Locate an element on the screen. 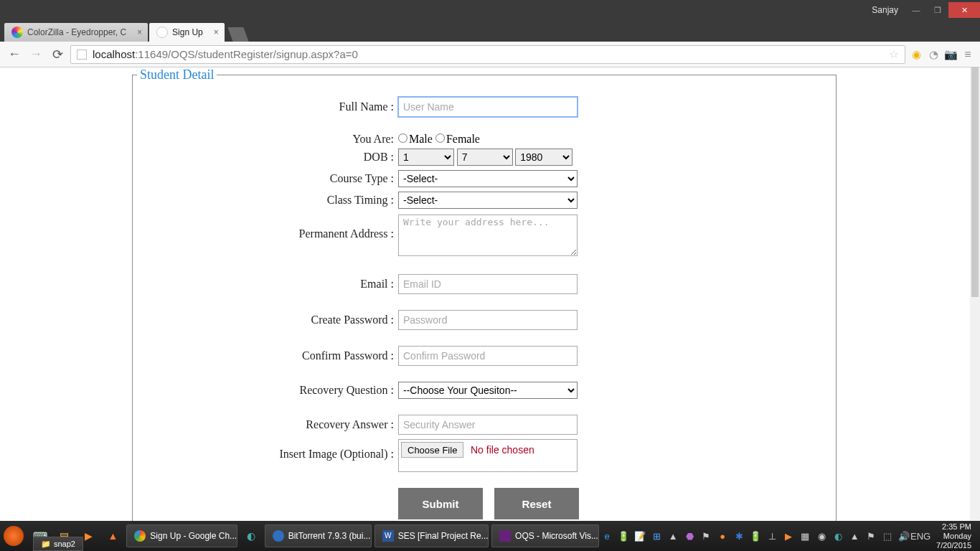 The image size is (980, 551). female-label: Female is located at coordinates (463, 139).